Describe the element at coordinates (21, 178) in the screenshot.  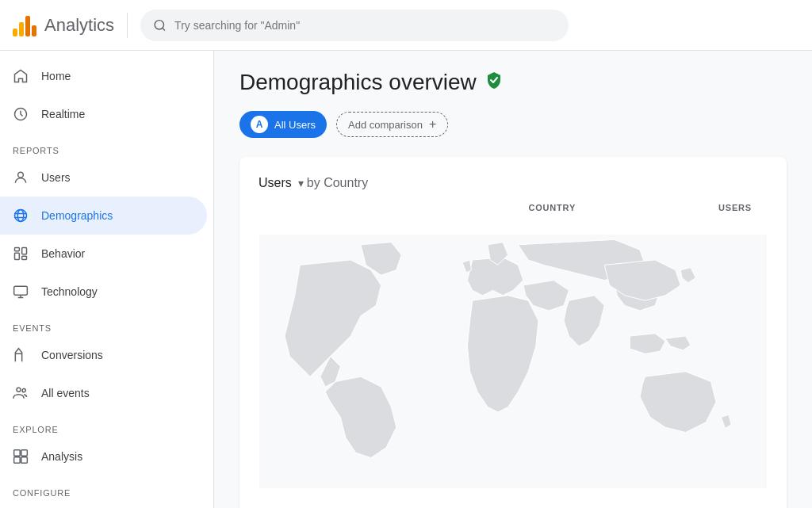
I see `user-icon` at that location.